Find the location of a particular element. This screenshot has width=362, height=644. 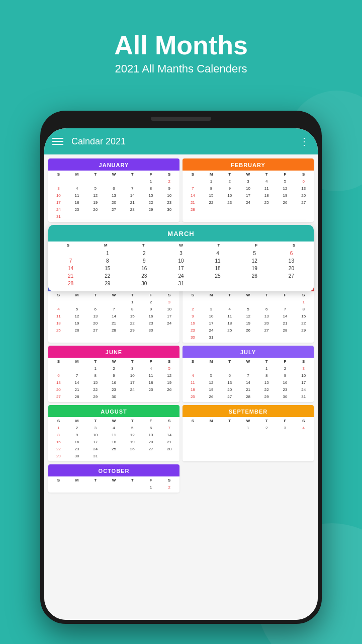

calendar-october: OCTOBER SMTWTFS 12 is located at coordinates (114, 478).